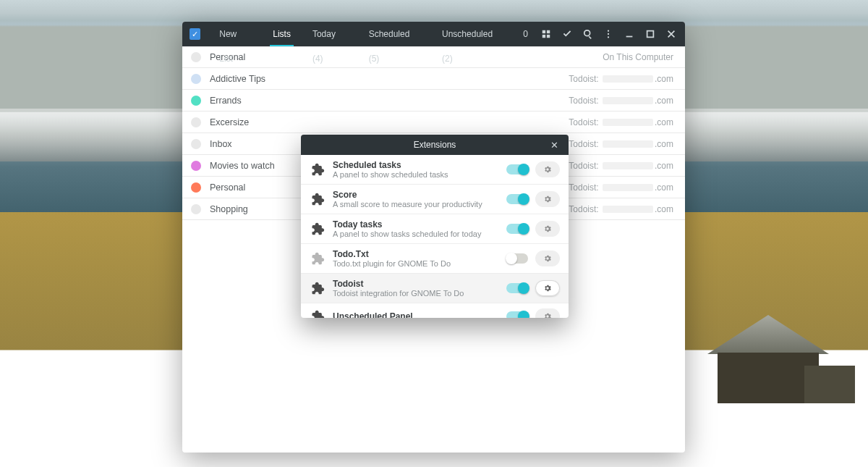 The image size is (868, 467). What do you see at coordinates (416, 264) in the screenshot?
I see `extension-description: Todo.txt plugin for GNOME To Do` at bounding box center [416, 264].